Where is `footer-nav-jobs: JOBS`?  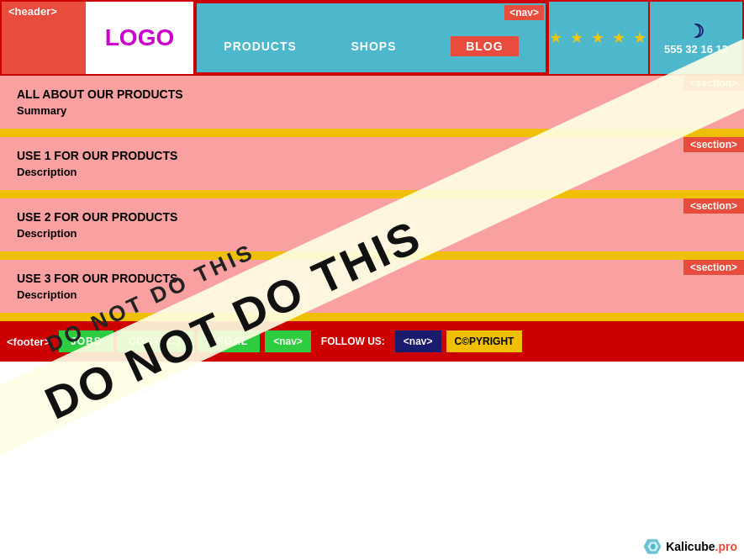 footer-nav-jobs: JOBS is located at coordinates (86, 341).